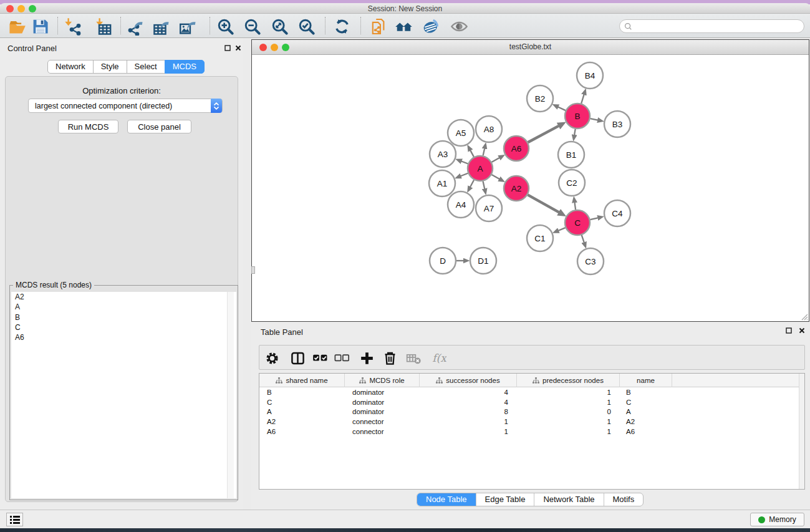  What do you see at coordinates (472, 153) in the screenshot?
I see `graph-edge-A-A5` at bounding box center [472, 153].